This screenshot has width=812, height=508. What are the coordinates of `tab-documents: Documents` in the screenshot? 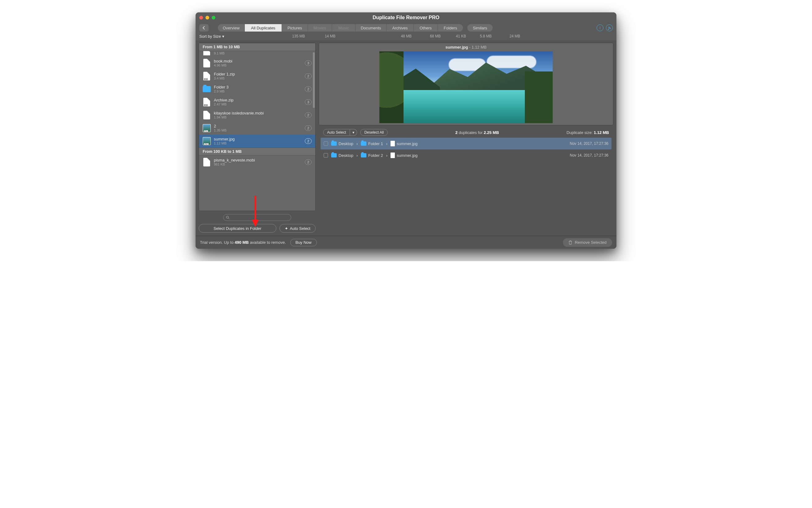 It's located at (371, 28).